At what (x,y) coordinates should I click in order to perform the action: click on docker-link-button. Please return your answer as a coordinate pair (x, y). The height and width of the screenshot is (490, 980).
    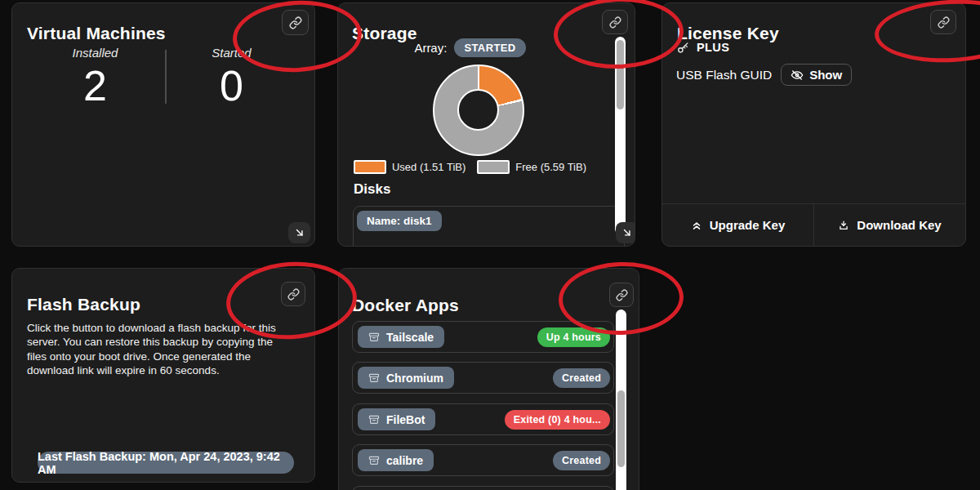
    Looking at the image, I should click on (621, 295).